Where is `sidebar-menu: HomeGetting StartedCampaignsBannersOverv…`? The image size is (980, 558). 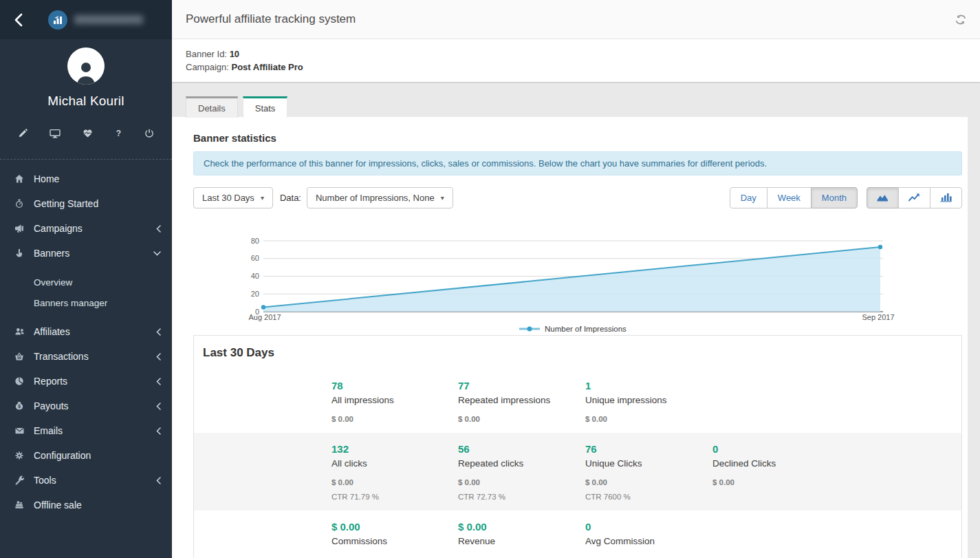 sidebar-menu: HomeGetting StartedCampaignsBannersOverv… is located at coordinates (86, 339).